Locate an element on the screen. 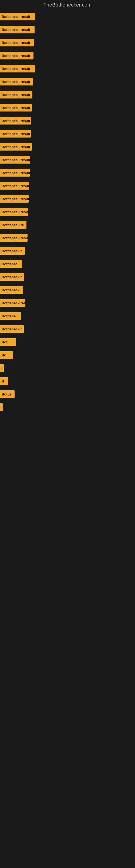  bottleneck-bar-28: B is located at coordinates (4, 381).